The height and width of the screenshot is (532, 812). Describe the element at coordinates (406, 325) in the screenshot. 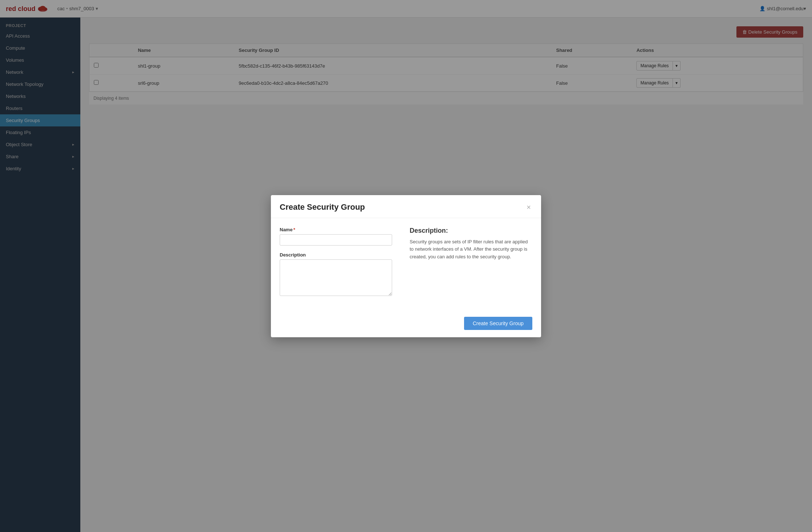

I see `modal-footer: Create Security Group` at that location.